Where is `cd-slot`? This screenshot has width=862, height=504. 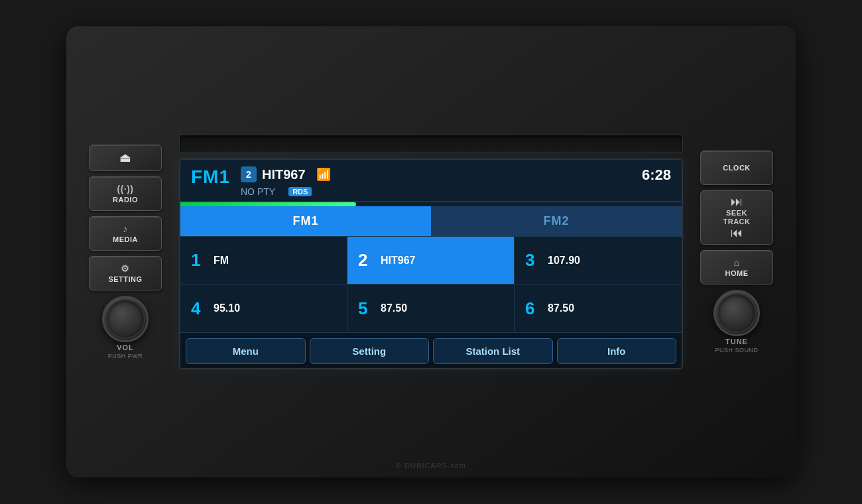
cd-slot is located at coordinates (431, 144).